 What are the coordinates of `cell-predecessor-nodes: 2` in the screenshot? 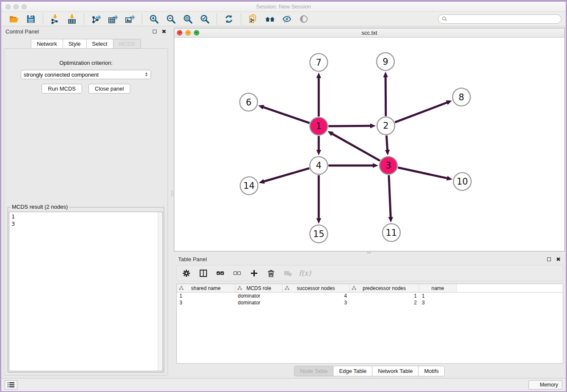 It's located at (384, 303).